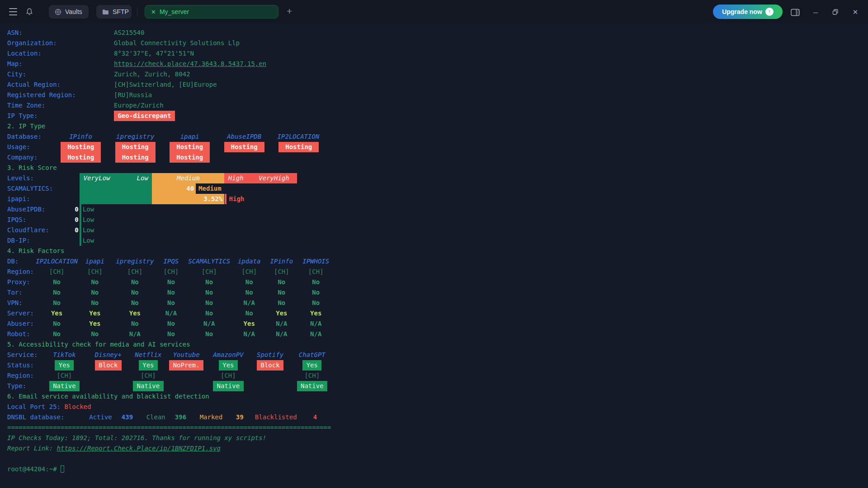  What do you see at coordinates (106, 12) in the screenshot?
I see `folder-icon` at bounding box center [106, 12].